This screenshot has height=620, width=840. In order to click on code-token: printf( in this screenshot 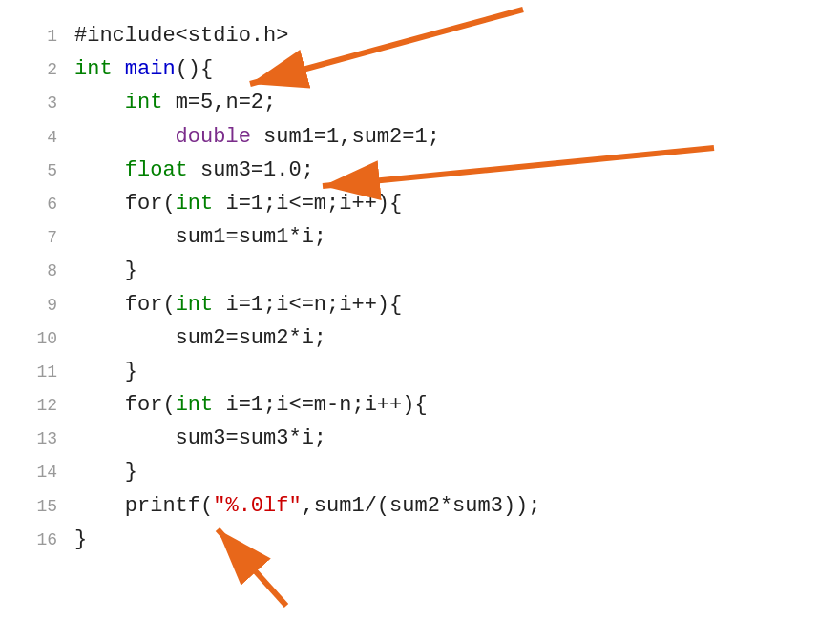, I will do `click(143, 506)`.